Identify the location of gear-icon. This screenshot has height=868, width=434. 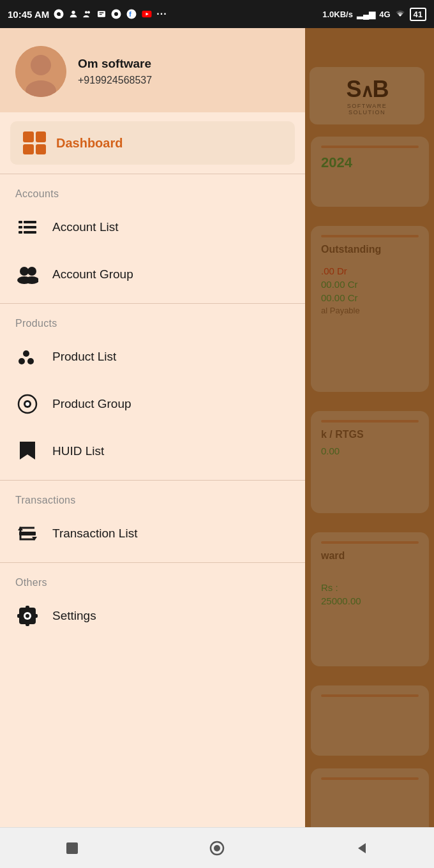
(27, 616).